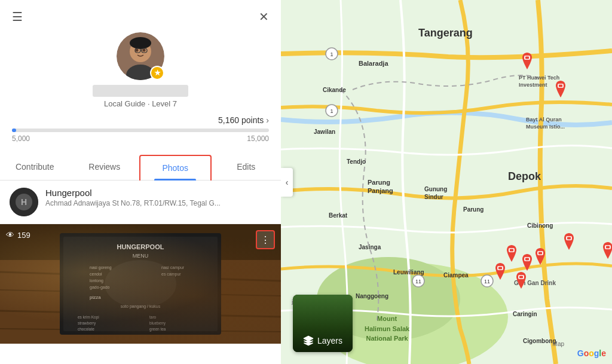  What do you see at coordinates (258, 139) in the screenshot?
I see `progress-max: 15,000` at bounding box center [258, 139].